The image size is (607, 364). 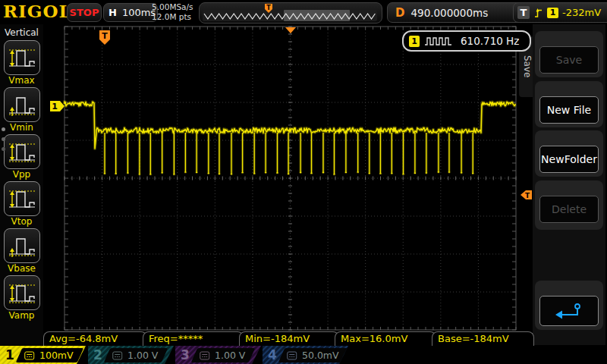 I want to click on menu-item-label: Vtop, so click(x=22, y=221).